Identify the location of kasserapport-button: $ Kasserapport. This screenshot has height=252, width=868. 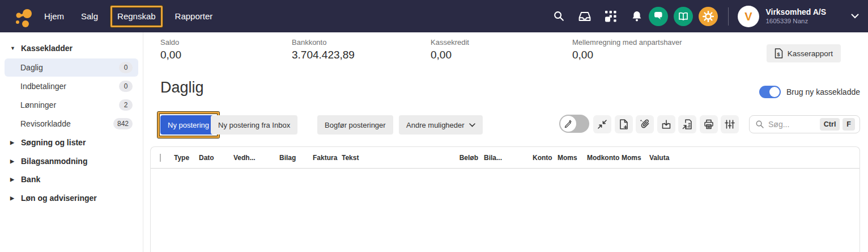
(803, 53).